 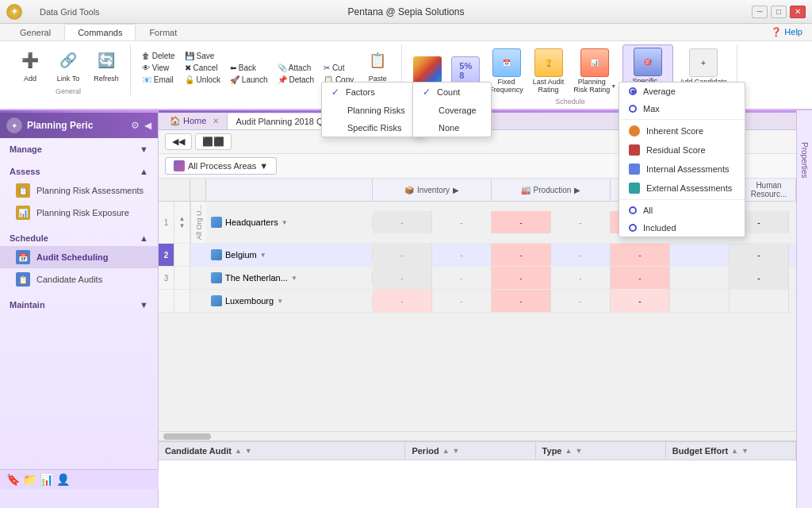 I want to click on headquarters-label: Headquarters, so click(x=252, y=222).